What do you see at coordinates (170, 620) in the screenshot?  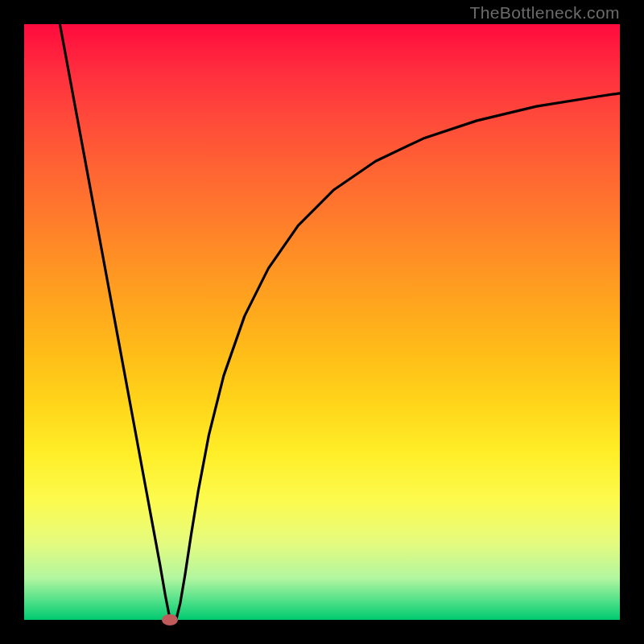 I see `minimum-dot-icon` at bounding box center [170, 620].